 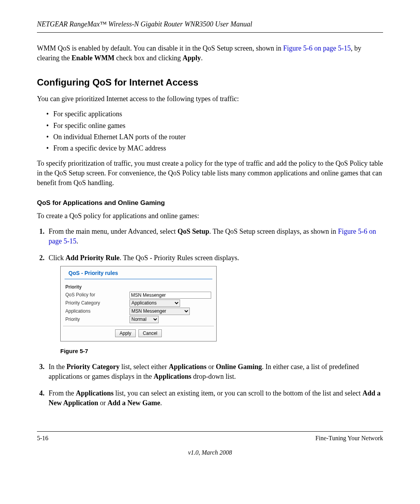 What do you see at coordinates (138, 303) in the screenshot?
I see `qos-priority-rules-panel: QoS - Priority rules Priority QoS Policy…` at bounding box center [138, 303].